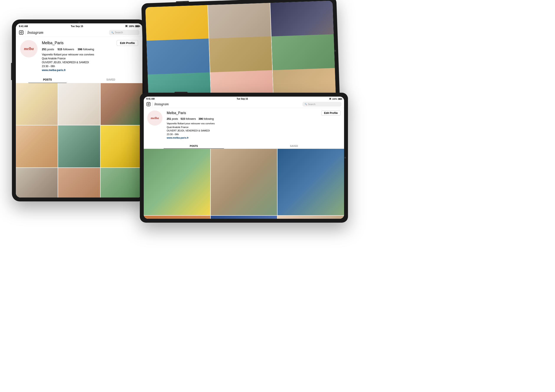 This screenshot has width=555, height=392. What do you see at coordinates (77, 26) in the screenshot?
I see `status-date-left: Tue Sep 15` at bounding box center [77, 26].